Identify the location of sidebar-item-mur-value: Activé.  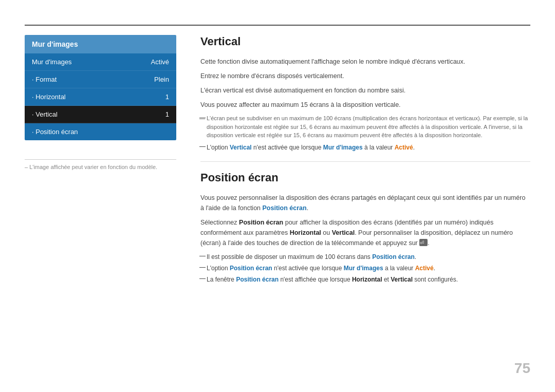
(160, 62).